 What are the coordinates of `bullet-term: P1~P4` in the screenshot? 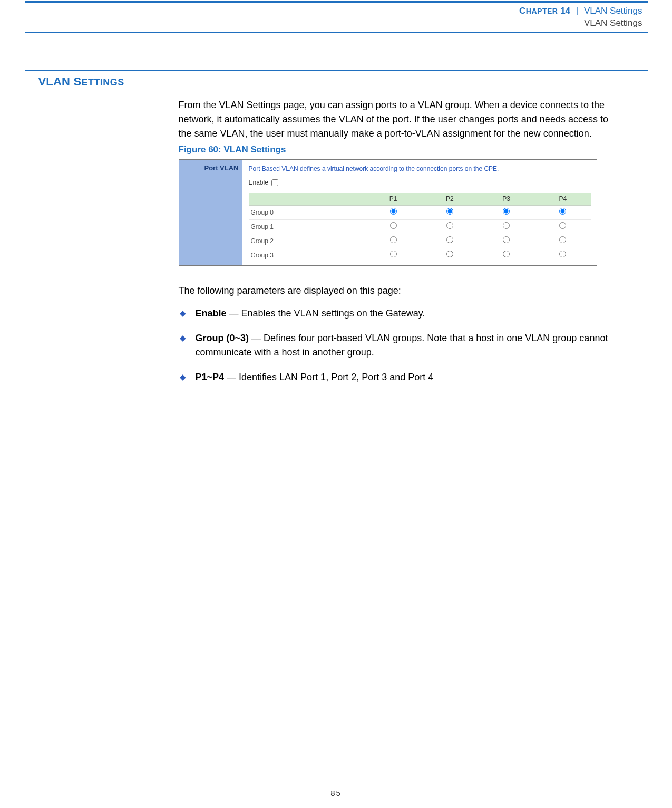 It's located at (210, 377).